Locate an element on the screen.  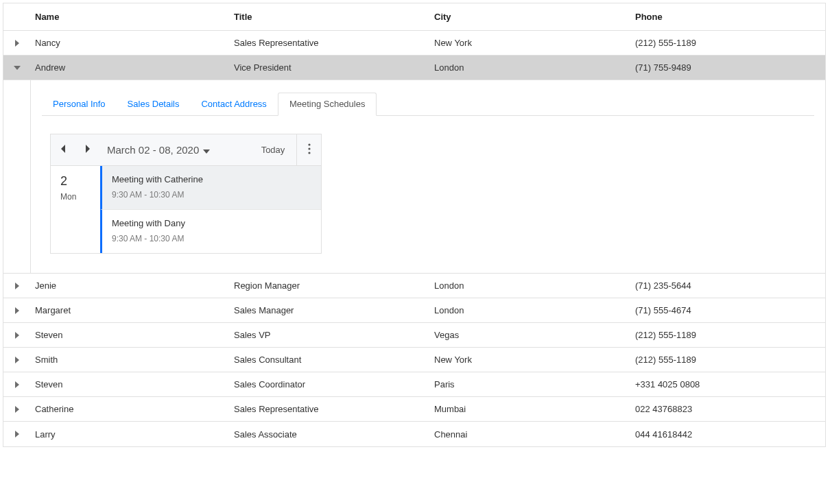
day-name: Mon is located at coordinates (80, 197).